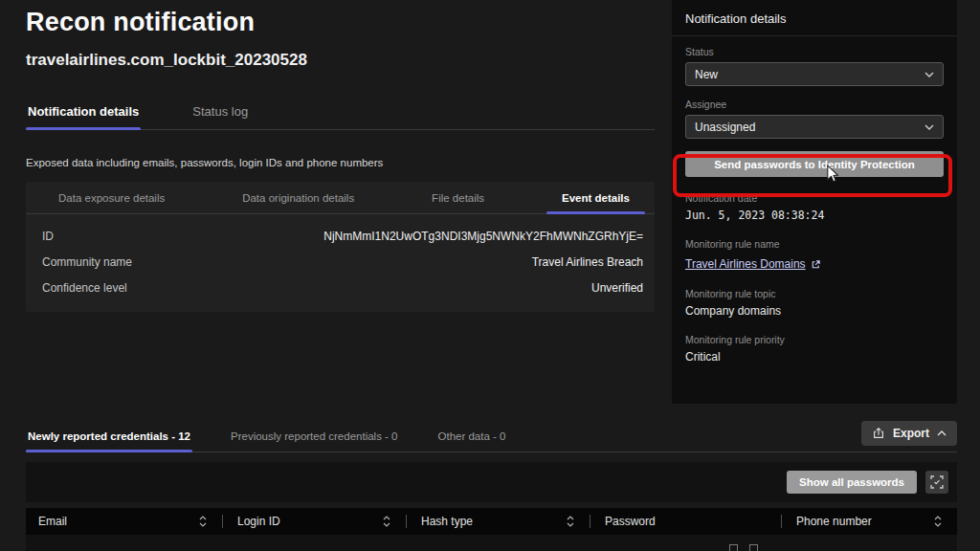  What do you see at coordinates (341, 257) in the screenshot?
I see `event-details-rows: ID NjNmMmI1N2UwOTg3NDI3Mjg5NWNkY2FhMWNhZ…` at bounding box center [341, 257].